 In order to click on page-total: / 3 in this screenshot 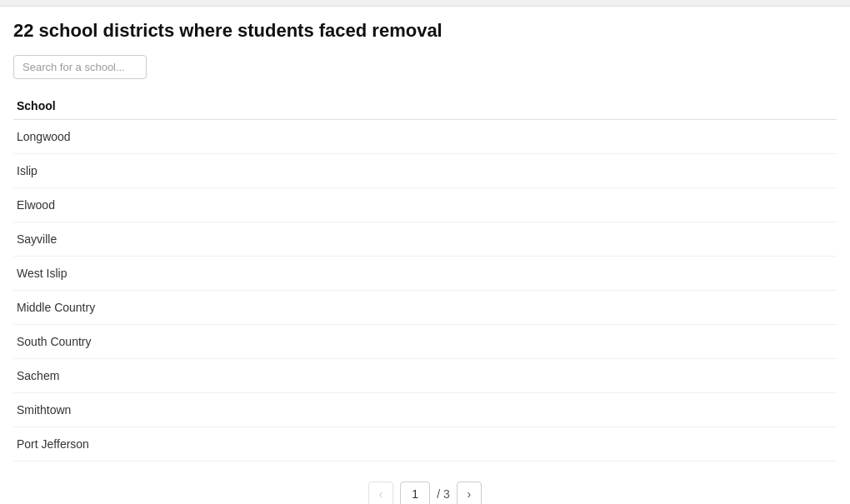, I will do `click(443, 494)`.